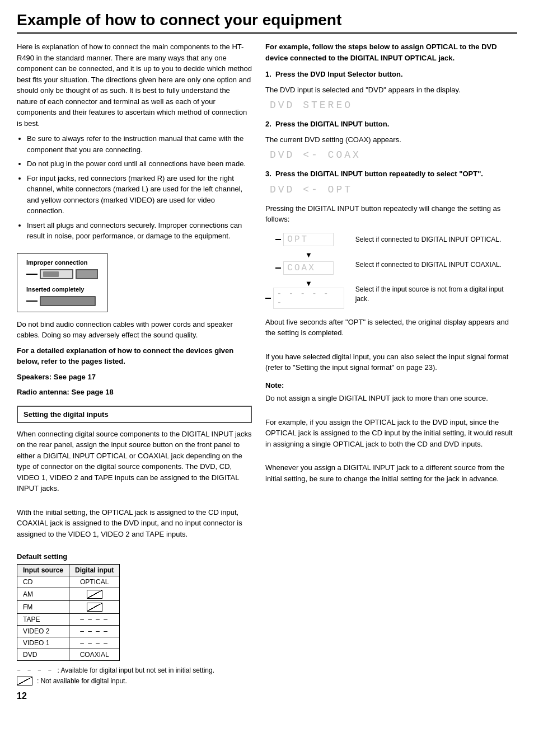 This screenshot has height=756, width=534. I want to click on note-title: Note:, so click(391, 386).